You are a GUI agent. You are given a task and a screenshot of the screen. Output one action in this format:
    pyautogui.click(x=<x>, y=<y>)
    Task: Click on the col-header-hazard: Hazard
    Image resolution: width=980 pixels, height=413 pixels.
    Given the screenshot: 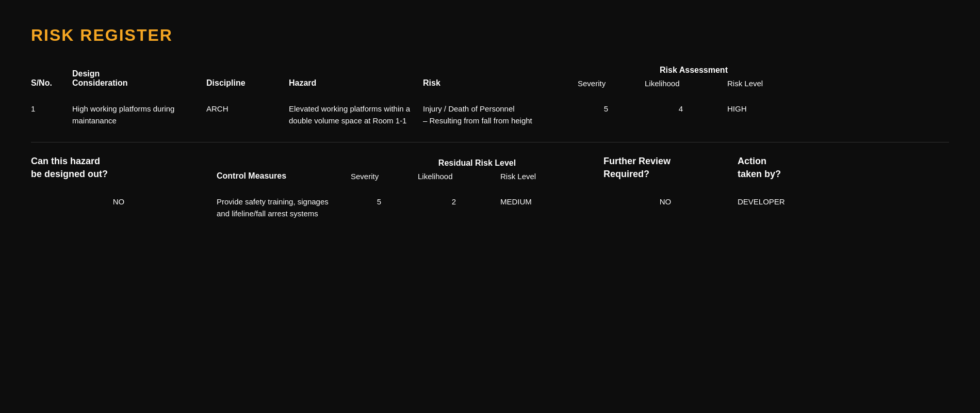 What is the action you would take?
    pyautogui.click(x=356, y=83)
    